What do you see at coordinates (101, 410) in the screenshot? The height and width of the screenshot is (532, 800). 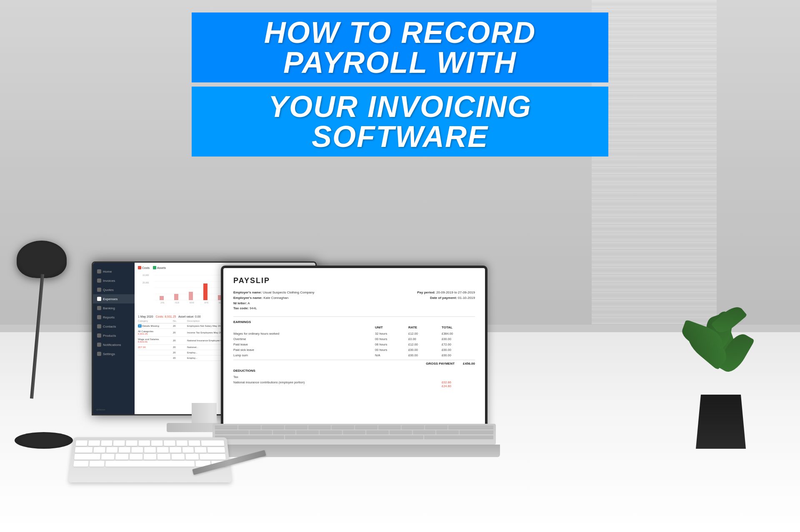 I see `app-logo: debitoor` at bounding box center [101, 410].